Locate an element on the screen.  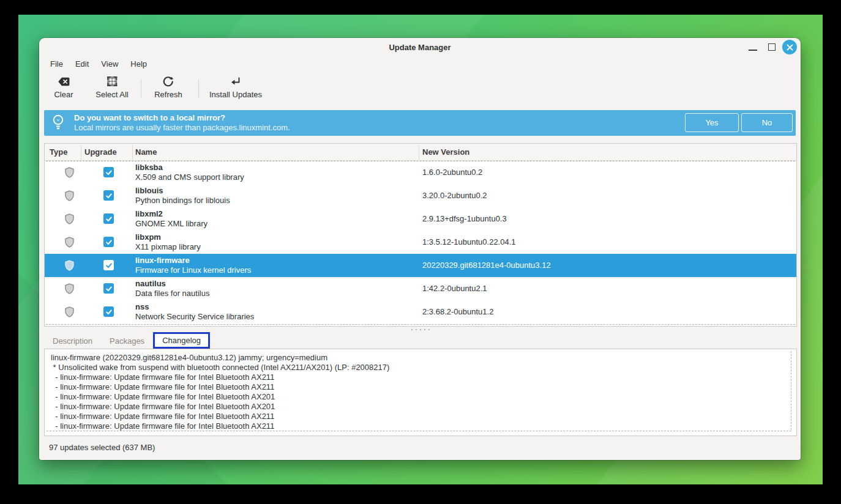
package-name: libksba is located at coordinates (149, 168).